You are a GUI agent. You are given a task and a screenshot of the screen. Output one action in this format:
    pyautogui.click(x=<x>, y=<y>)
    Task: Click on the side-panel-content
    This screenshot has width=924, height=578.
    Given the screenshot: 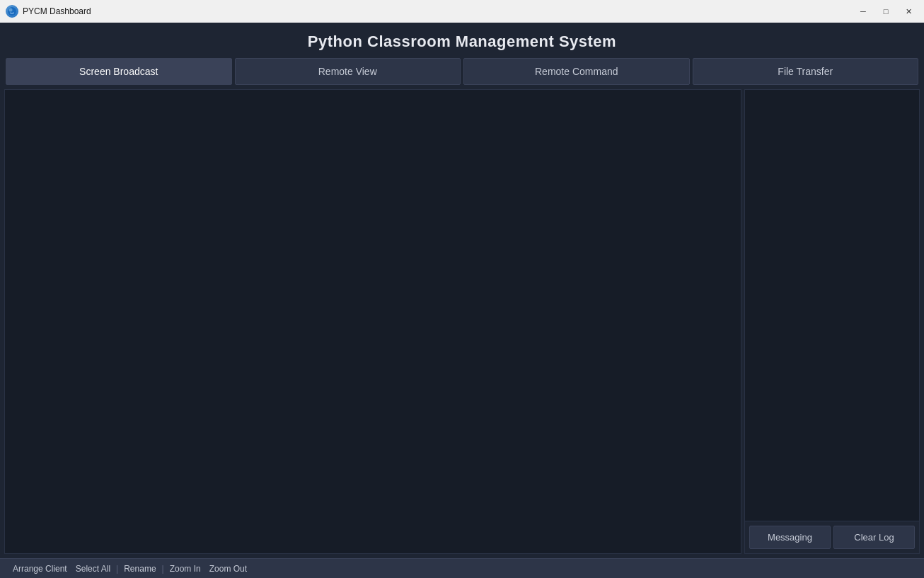 What is the action you would take?
    pyautogui.click(x=832, y=306)
    